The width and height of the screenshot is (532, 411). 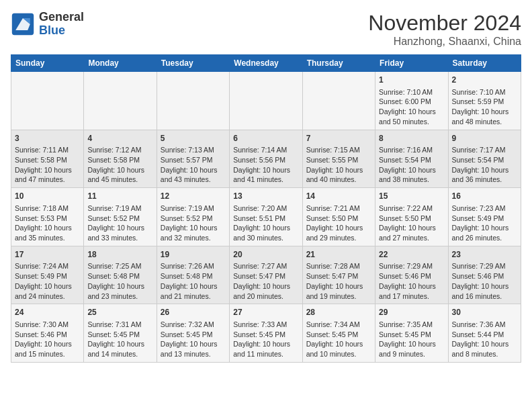 What do you see at coordinates (193, 165) in the screenshot?
I see `day-info: Sunrise: 7:13 AM Sunset: 5:57 PM Dayligh…` at bounding box center [193, 165].